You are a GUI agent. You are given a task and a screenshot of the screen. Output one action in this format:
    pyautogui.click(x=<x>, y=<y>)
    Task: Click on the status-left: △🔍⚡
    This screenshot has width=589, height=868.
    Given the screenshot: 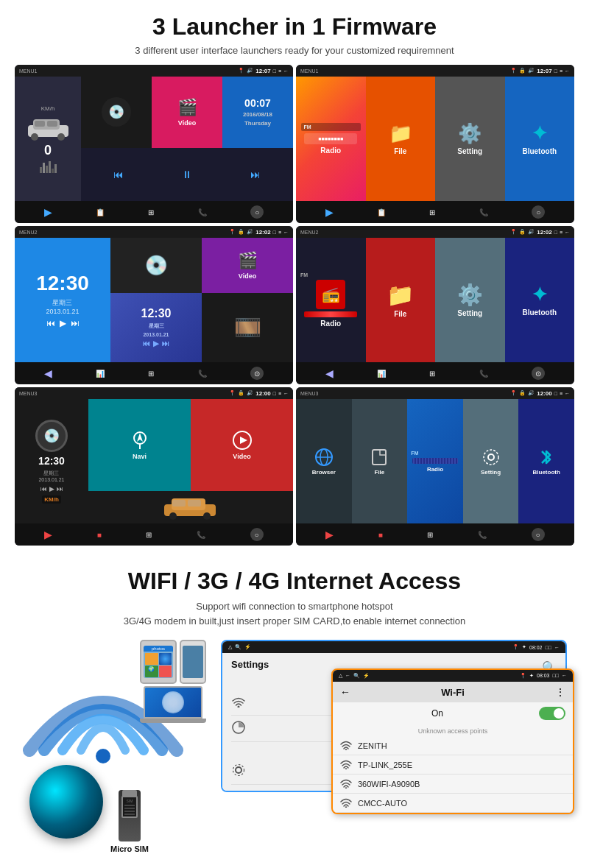 What is the action you would take?
    pyautogui.click(x=240, y=647)
    